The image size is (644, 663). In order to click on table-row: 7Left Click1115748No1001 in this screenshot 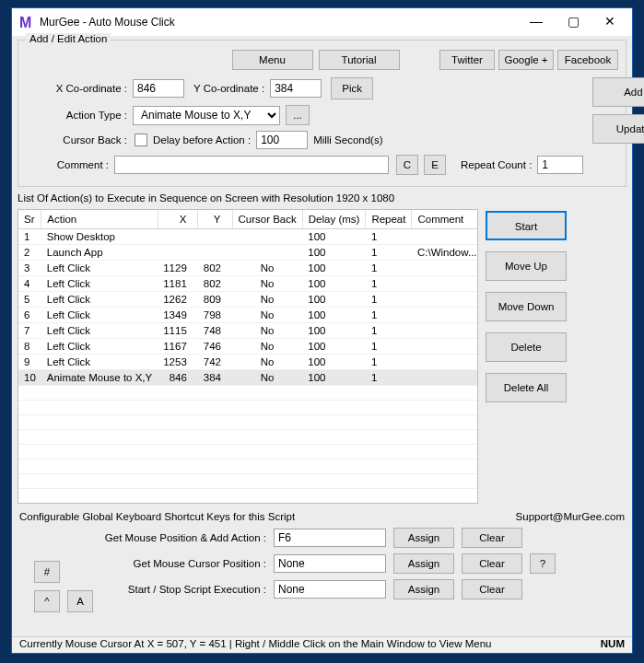, I will do `click(249, 330)`.